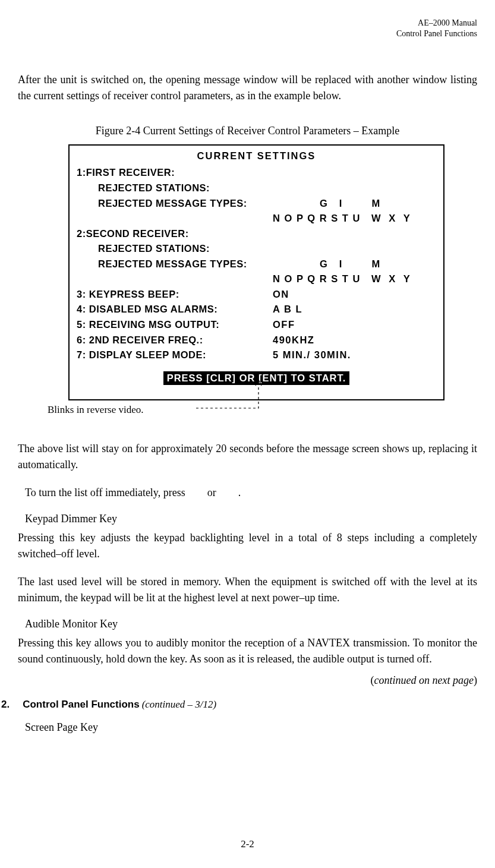 This screenshot has height=868, width=495. I want to click on para-dimmer-1: Pressing this key adjusts the keypad bac…, so click(247, 546).